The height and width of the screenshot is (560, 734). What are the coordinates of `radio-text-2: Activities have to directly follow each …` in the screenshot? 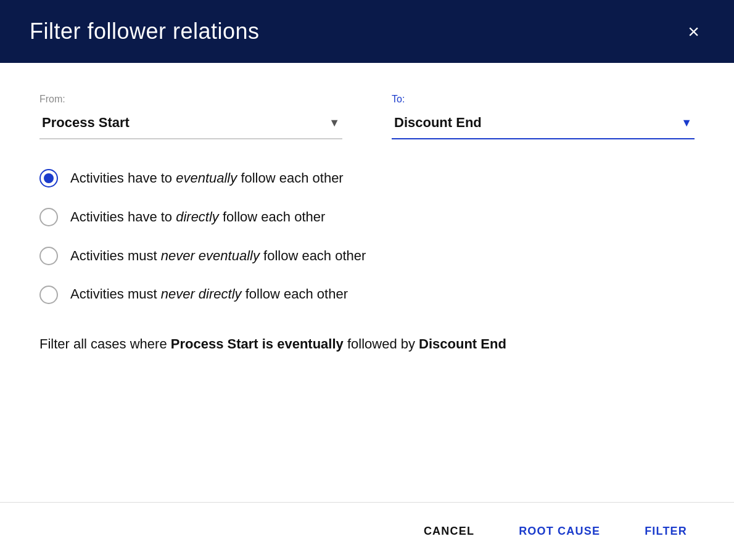 It's located at (197, 217).